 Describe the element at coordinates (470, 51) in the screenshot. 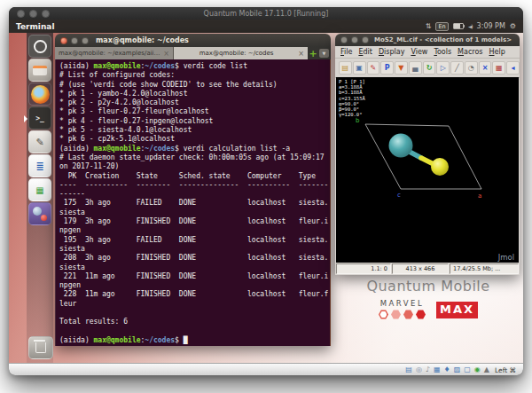

I see `jmol-menu-macros: Macros` at that location.